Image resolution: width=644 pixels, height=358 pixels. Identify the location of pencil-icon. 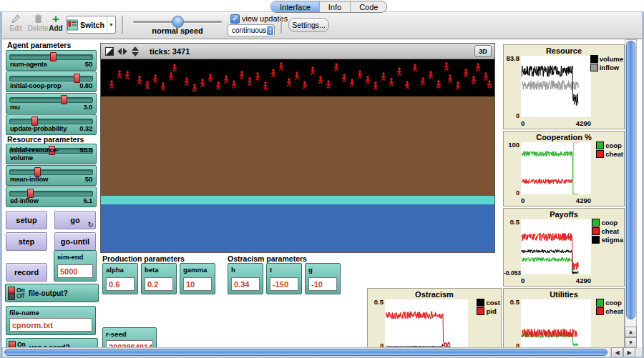
(16, 19).